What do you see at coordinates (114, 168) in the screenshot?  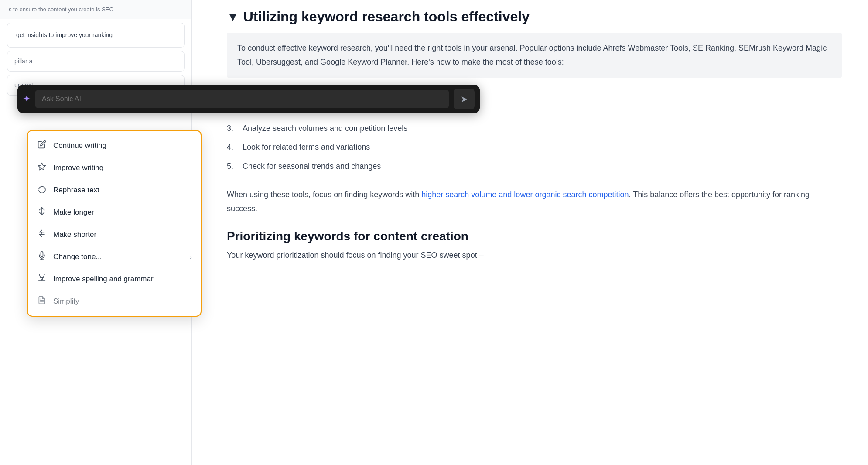 I see `dropdown-item-improve-writing: Improve writing` at bounding box center [114, 168].